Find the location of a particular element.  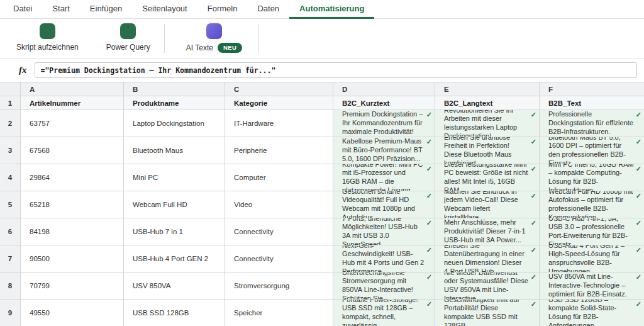

row-number: 3 is located at coordinates (10, 151).